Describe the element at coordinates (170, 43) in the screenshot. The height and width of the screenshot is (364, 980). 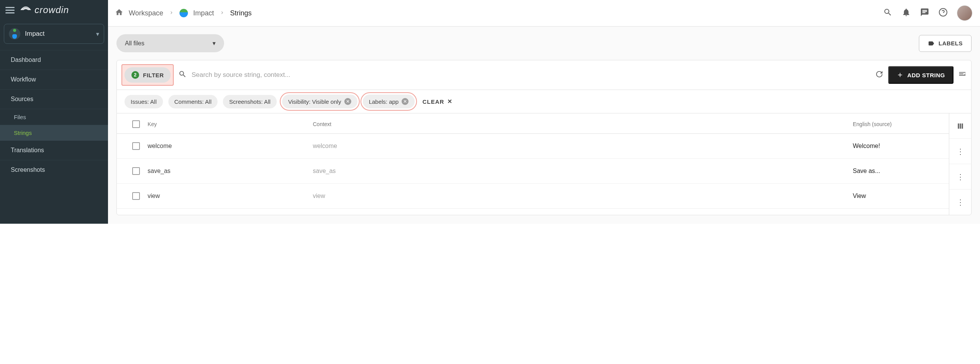
I see `files-select: All files ▾` at that location.